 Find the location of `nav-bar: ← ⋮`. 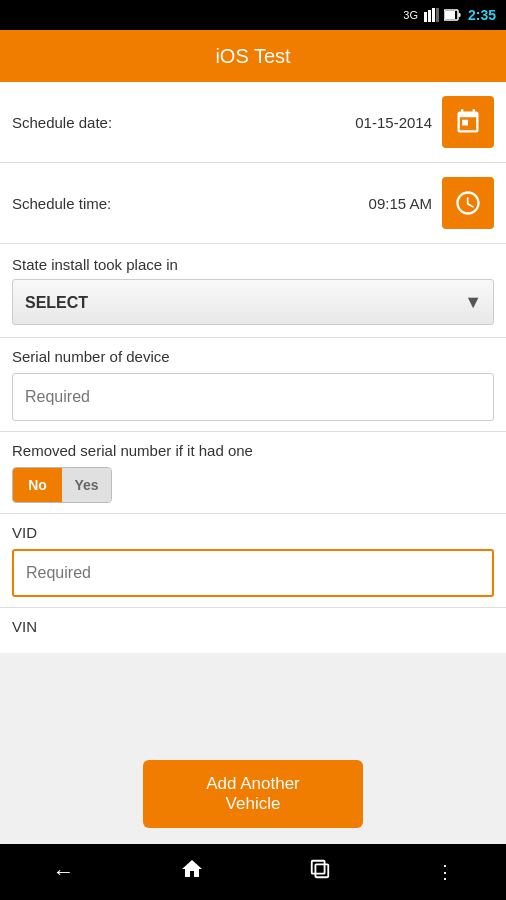

nav-bar: ← ⋮ is located at coordinates (253, 872).